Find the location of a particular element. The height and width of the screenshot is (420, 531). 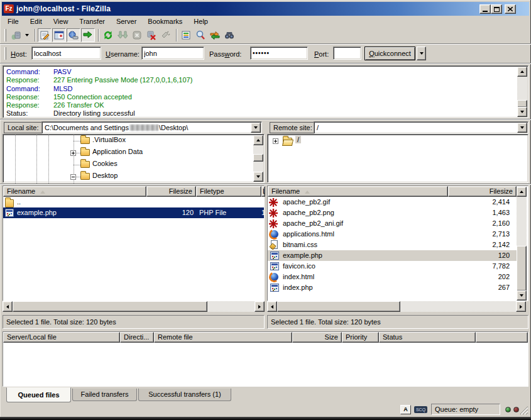

process-queue-button is located at coordinates (123, 35).